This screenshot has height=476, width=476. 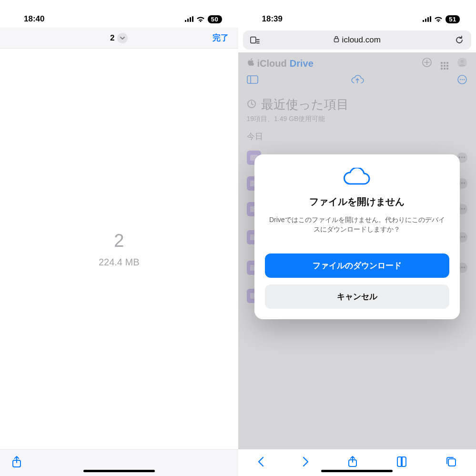 What do you see at coordinates (255, 40) in the screenshot?
I see `page-menu-icon` at bounding box center [255, 40].